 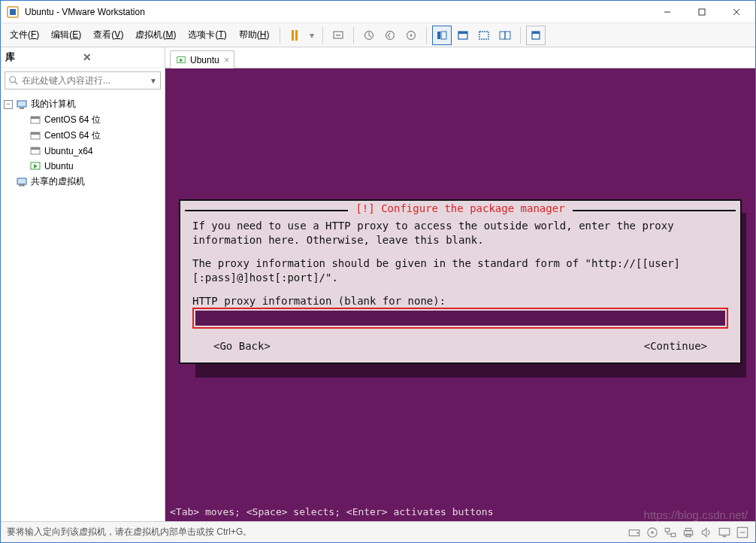 What do you see at coordinates (460, 318) in the screenshot?
I see `proxy-input` at bounding box center [460, 318].